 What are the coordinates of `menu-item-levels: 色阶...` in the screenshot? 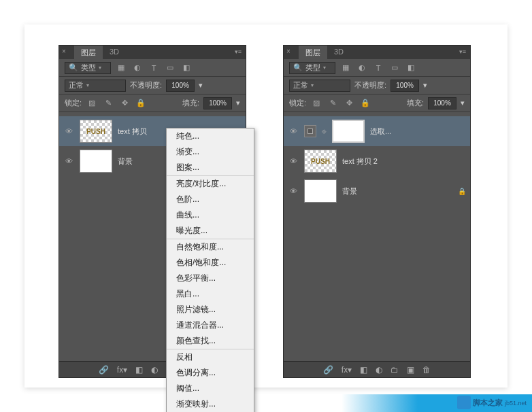 It's located at (210, 200).